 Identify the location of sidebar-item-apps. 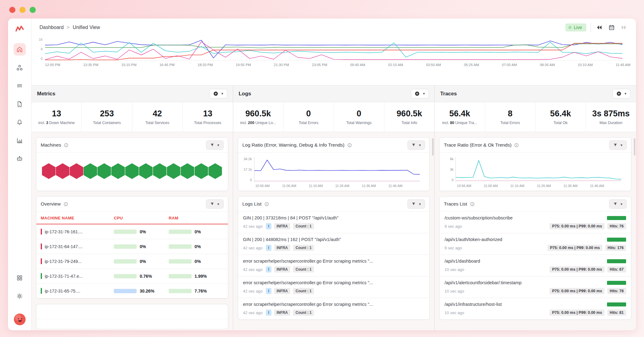
(20, 278).